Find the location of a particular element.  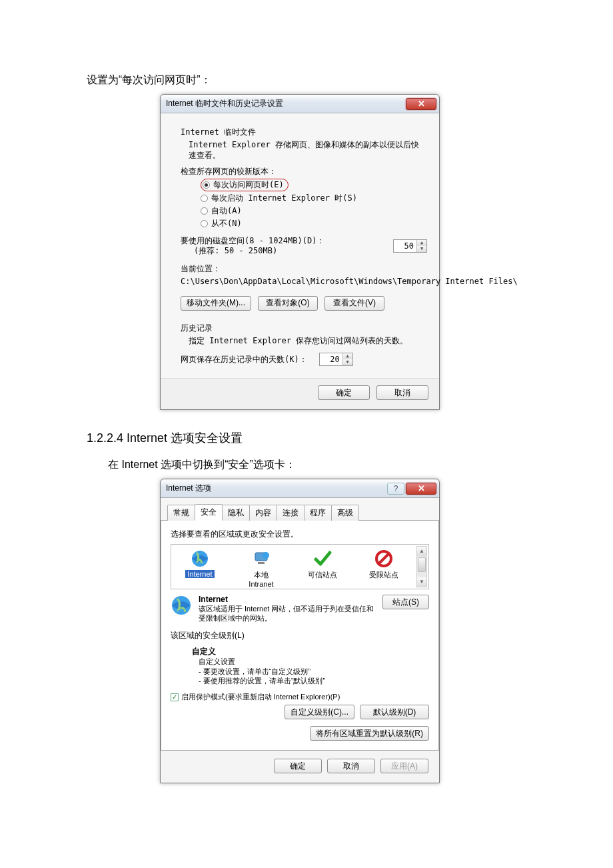

current-location-path: C:\Users\Don\AppData\Local\Microsoft\Win… is located at coordinates (304, 281).